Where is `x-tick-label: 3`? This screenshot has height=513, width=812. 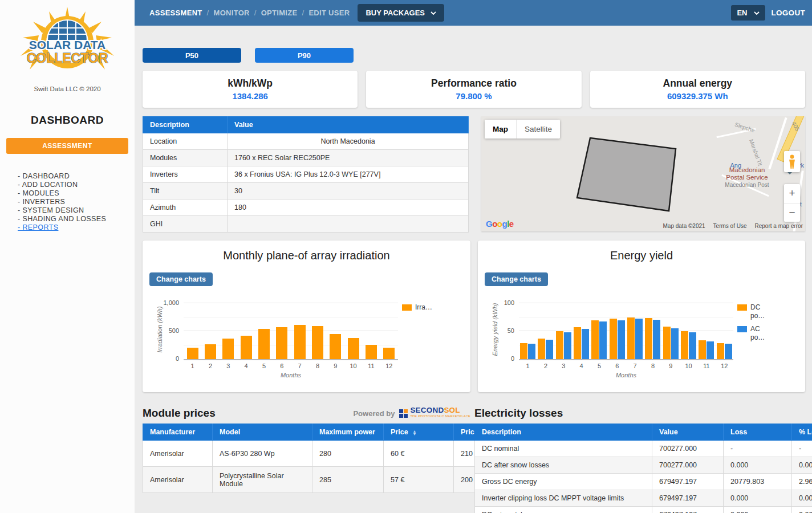
x-tick-label: 3 is located at coordinates (228, 366).